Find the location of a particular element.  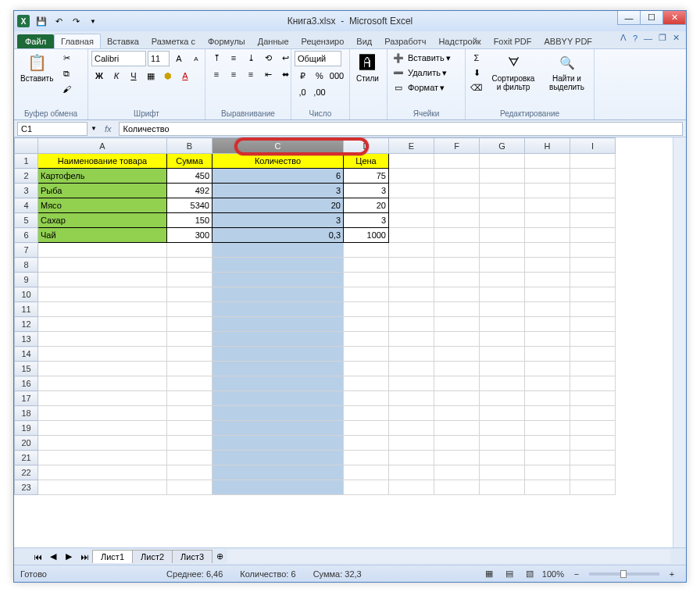

cell-E23 is located at coordinates (412, 487).